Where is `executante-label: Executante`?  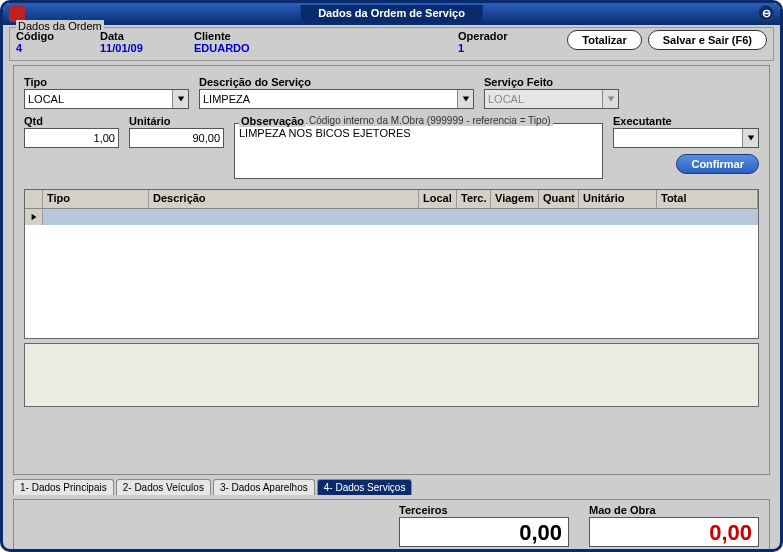 executante-label: Executante is located at coordinates (642, 121).